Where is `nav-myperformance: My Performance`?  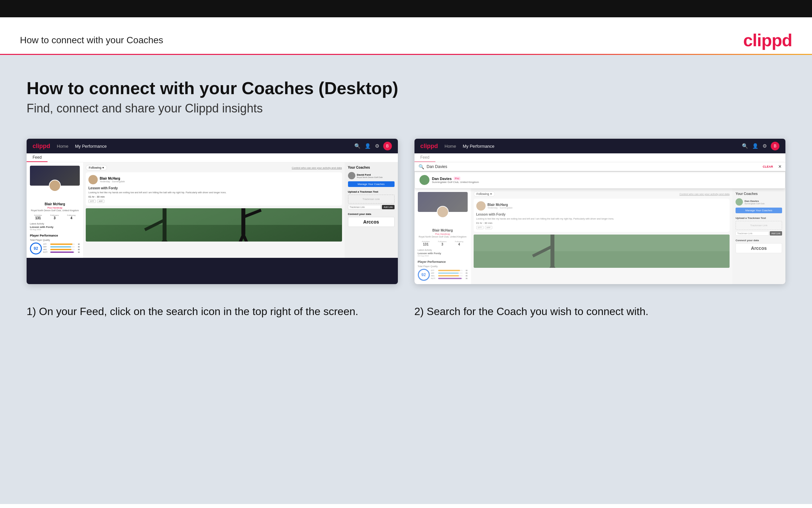 nav-myperformance: My Performance is located at coordinates (91, 146).